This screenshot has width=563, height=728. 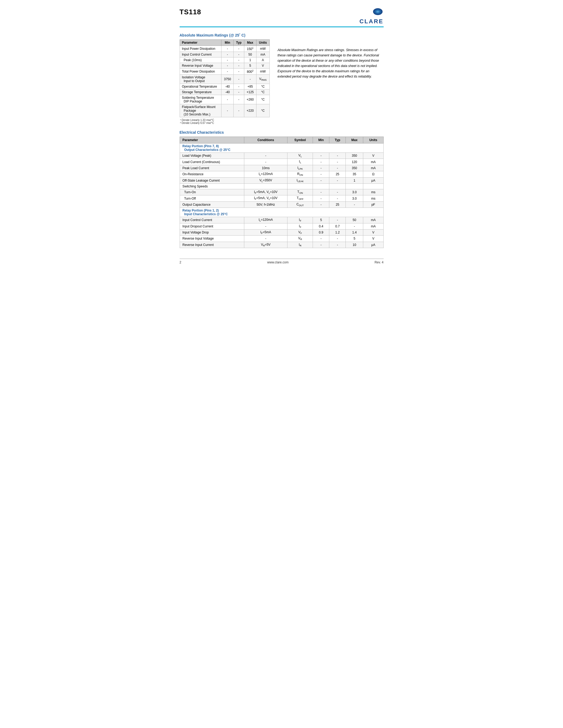 I want to click on cond-cell: VR=5V, so click(x=265, y=245).